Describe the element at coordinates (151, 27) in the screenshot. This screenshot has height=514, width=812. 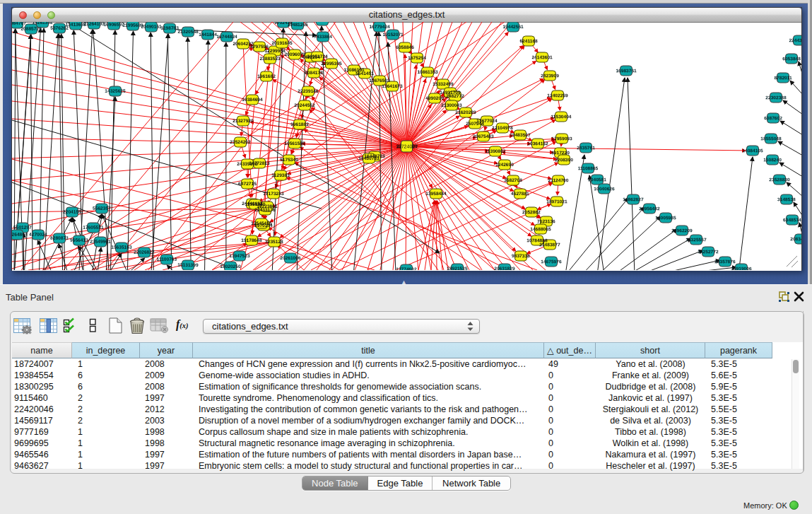
I see `svg-text: 20490161` at that location.